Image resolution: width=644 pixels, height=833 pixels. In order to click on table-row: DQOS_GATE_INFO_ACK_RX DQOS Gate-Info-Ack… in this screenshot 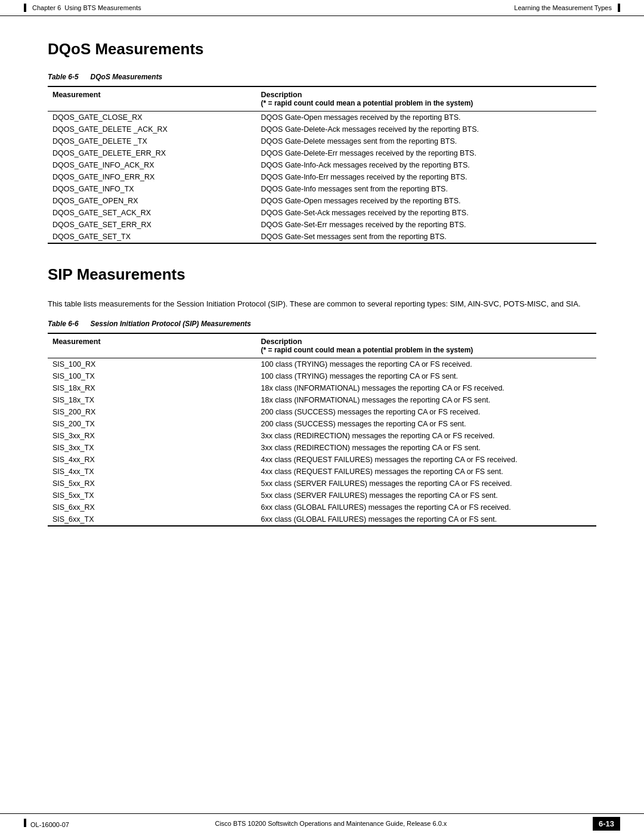, I will do `click(322, 165)`.